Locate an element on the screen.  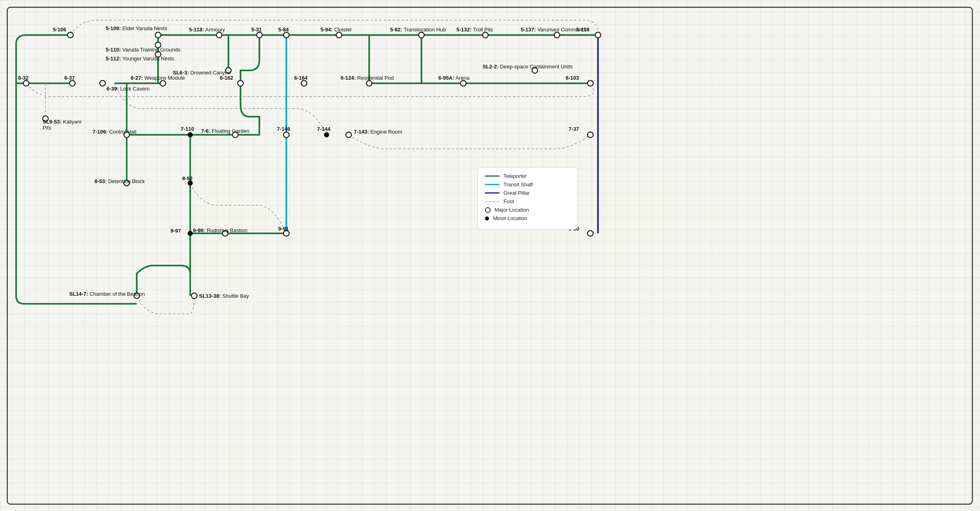
svg-text: 7-146 is located at coordinates (283, 129).